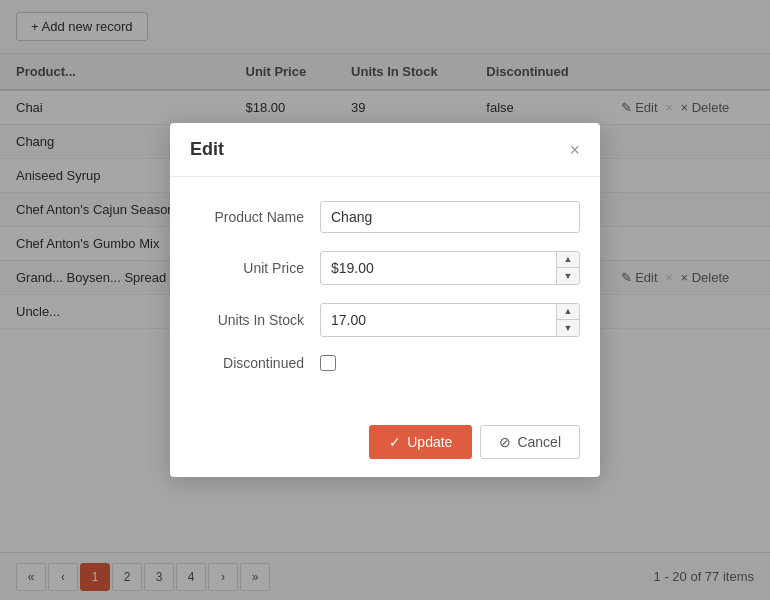 The image size is (770, 600). What do you see at coordinates (385, 320) in the screenshot?
I see `units-in-stock-row: Units In Stock ▲ ▼` at bounding box center [385, 320].